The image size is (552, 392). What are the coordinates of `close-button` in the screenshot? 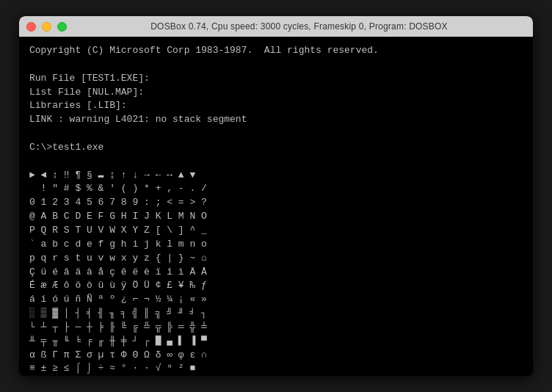 It's located at (31, 26).